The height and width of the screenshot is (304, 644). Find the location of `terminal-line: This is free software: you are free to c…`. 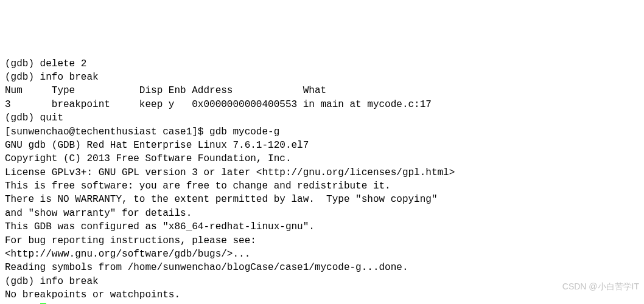

terminal-line: This is free software: you are free to c… is located at coordinates (322, 186).